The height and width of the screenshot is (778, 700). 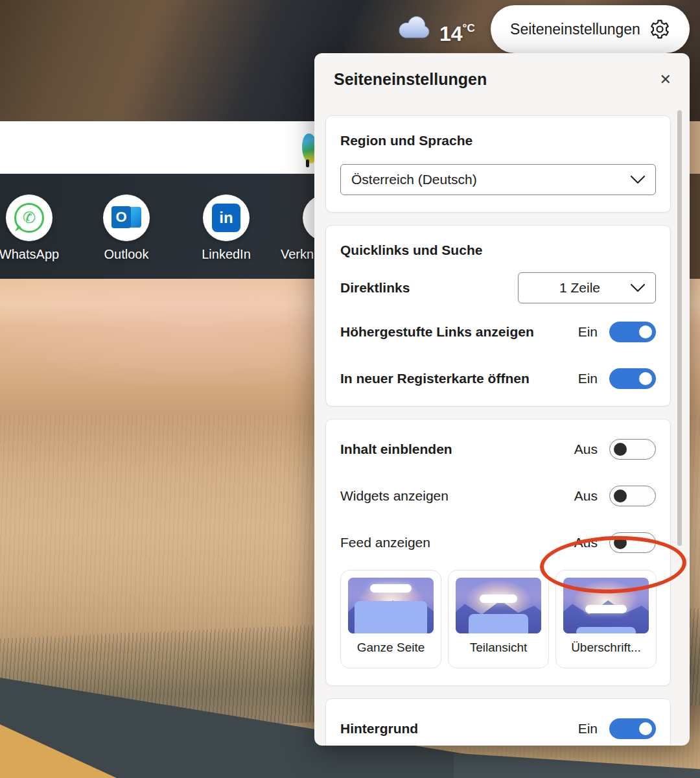 What do you see at coordinates (498, 288) in the screenshot?
I see `direktlinks-row: Direktlinks 1 Zeile` at bounding box center [498, 288].